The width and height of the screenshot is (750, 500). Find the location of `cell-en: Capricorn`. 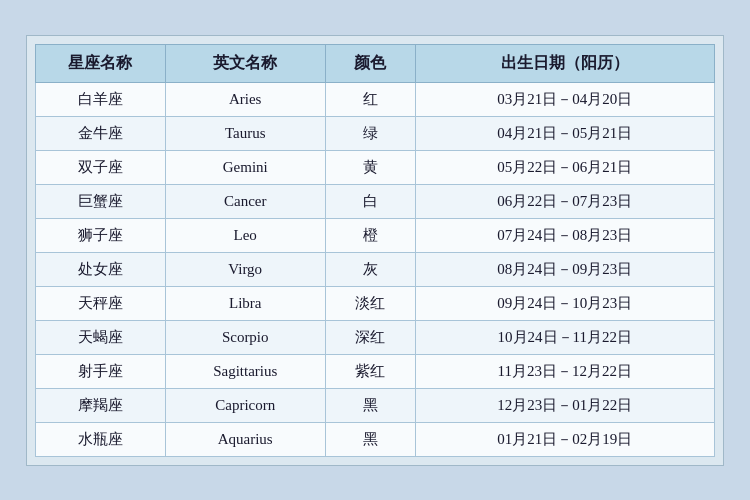

cell-en: Capricorn is located at coordinates (245, 405).